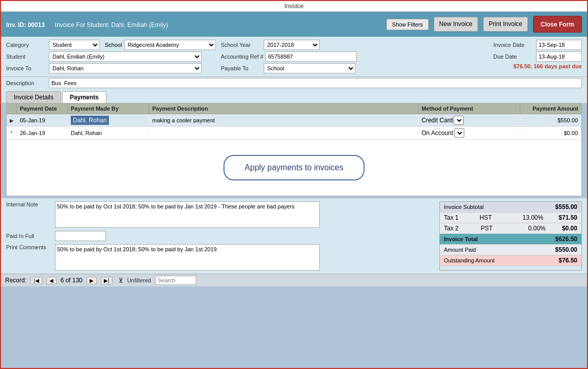 The height and width of the screenshot is (369, 588). Describe the element at coordinates (294, 97) in the screenshot. I see `tabs: Invoice Details Payments` at that location.